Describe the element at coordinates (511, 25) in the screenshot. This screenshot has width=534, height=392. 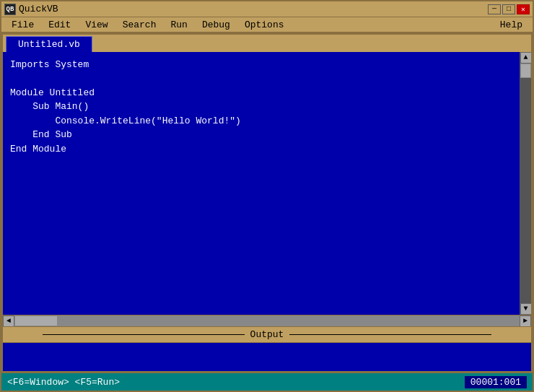
I see `menu-help: Help` at that location.